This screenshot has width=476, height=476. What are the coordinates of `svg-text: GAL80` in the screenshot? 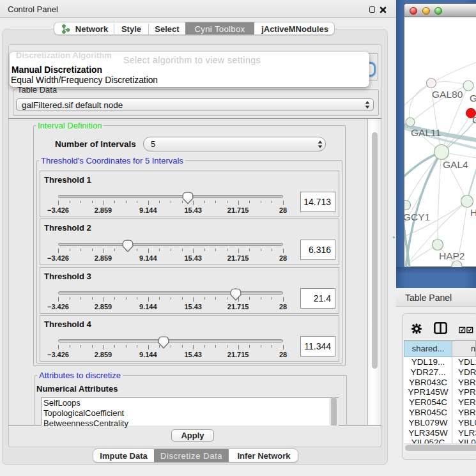 It's located at (447, 95).